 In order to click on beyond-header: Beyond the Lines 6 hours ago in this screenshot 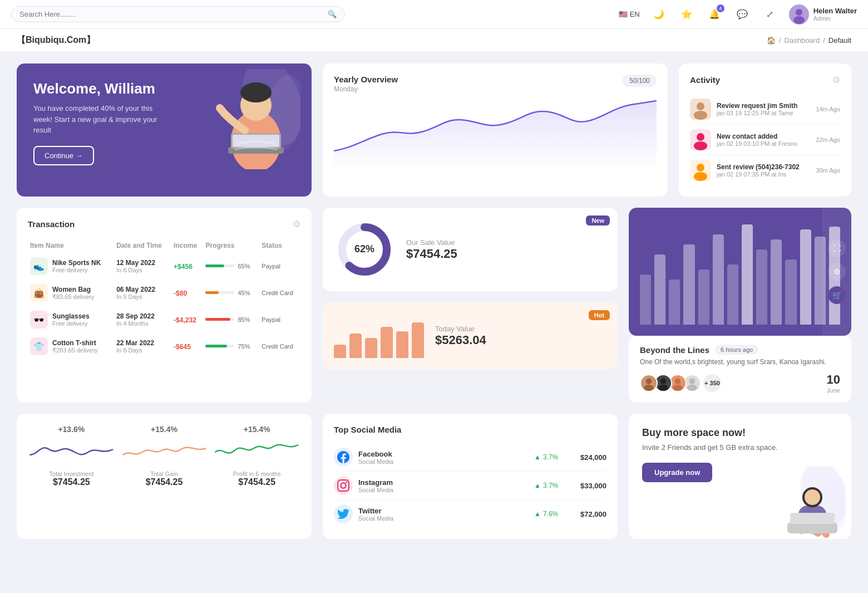, I will do `click(740, 350)`.